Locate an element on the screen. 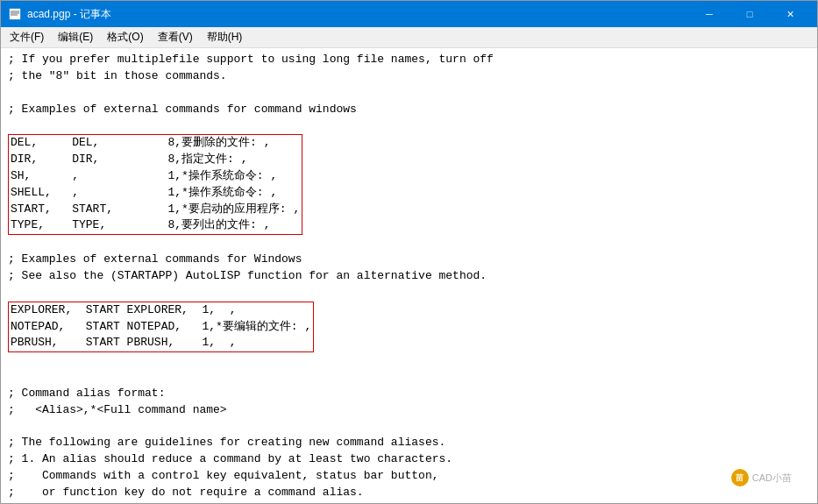 This screenshot has width=818, height=504. menu-edit: 编辑(E) is located at coordinates (75, 37).